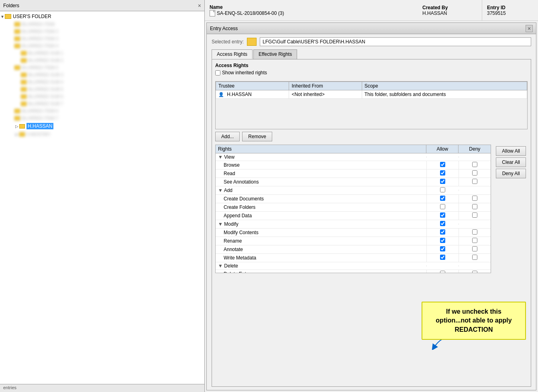 The height and width of the screenshot is (392, 538). Describe the element at coordinates (102, 16) in the screenshot. I see `tree-root-item: ▼ USER'S FOLDER` at that location.